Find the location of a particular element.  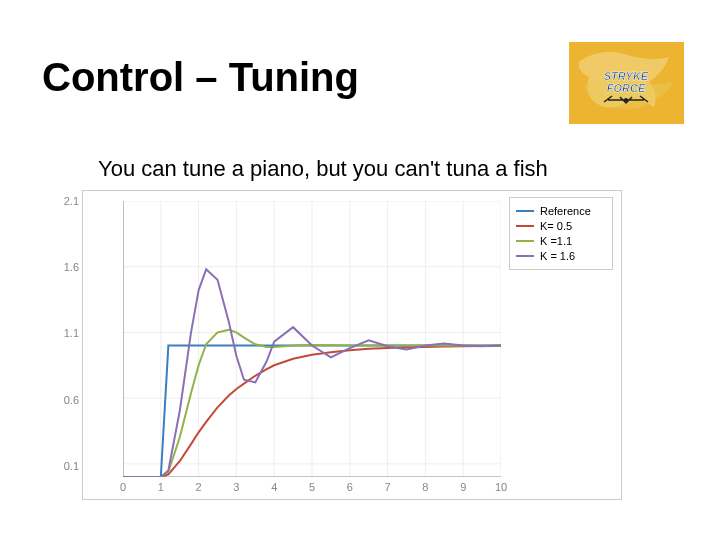

stryke-force-logo-icon: STRYKE FORCE is located at coordinates (626, 83).